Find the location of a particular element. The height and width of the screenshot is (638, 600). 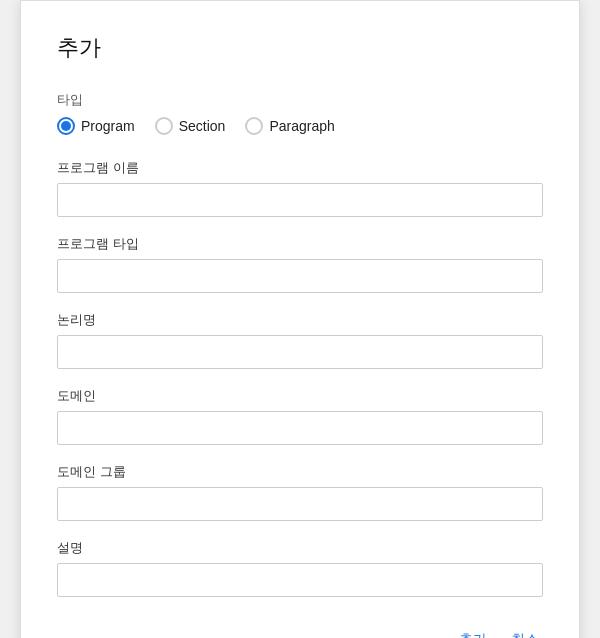

type-field-group: 타입 Program Section Paragraph is located at coordinates (300, 113).